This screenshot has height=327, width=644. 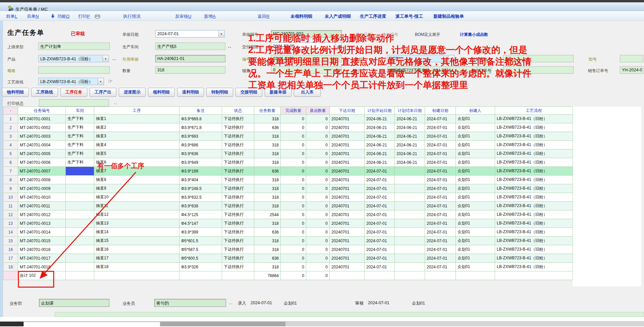 What do you see at coordinates (116, 103) in the screenshot?
I see `print-status-lookup-button: ..` at bounding box center [116, 103].